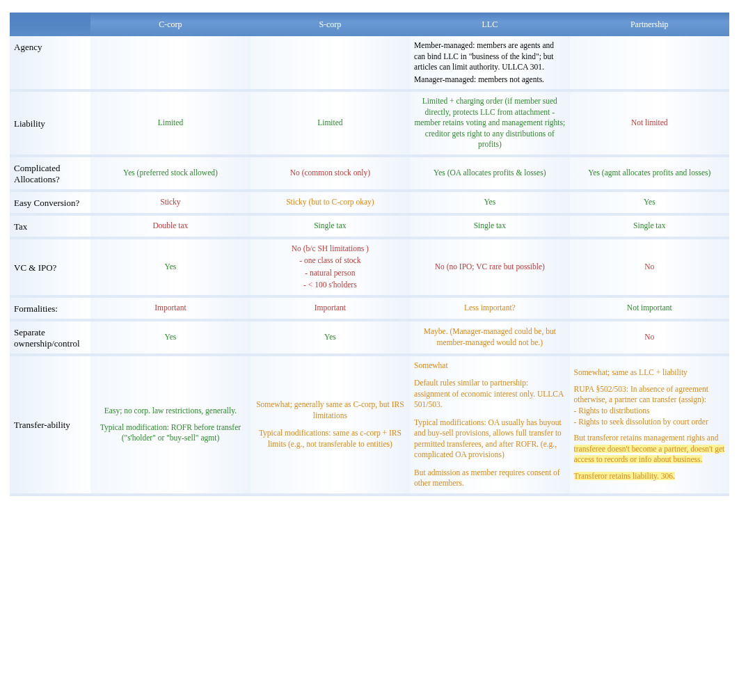 Image resolution: width=739 pixels, height=700 pixels. Describe the element at coordinates (330, 249) in the screenshot. I see `vc-s-line1: No (b/c SH limitations )` at that location.